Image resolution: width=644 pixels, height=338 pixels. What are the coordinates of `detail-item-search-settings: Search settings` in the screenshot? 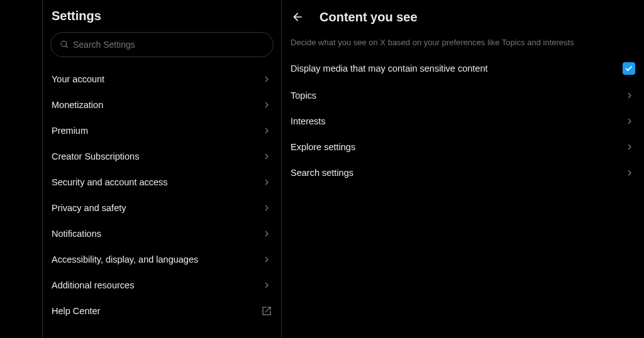 It's located at (463, 172).